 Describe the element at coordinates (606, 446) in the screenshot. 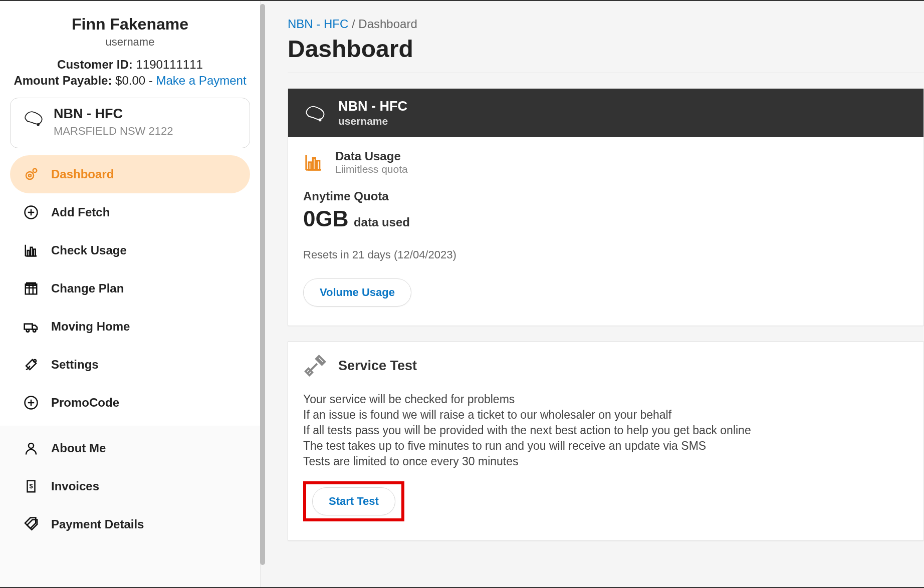

I see `service-test-line4: The test takes up to five minutes to run…` at that location.